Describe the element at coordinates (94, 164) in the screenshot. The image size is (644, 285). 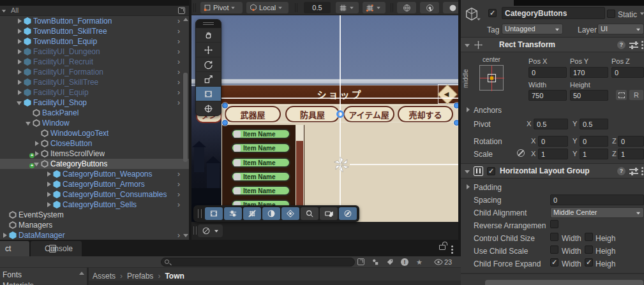
I see `hierarchy-item-selected: +CategoryButtons` at that location.